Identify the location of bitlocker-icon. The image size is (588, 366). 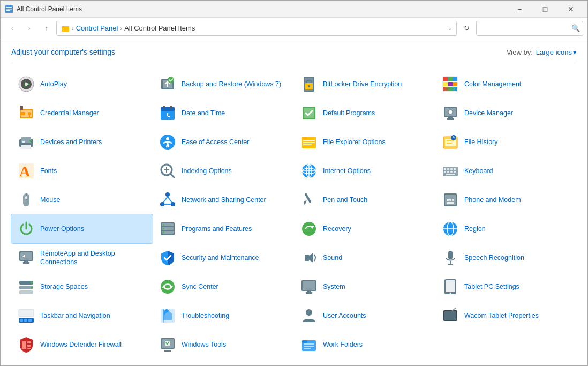
(309, 84).